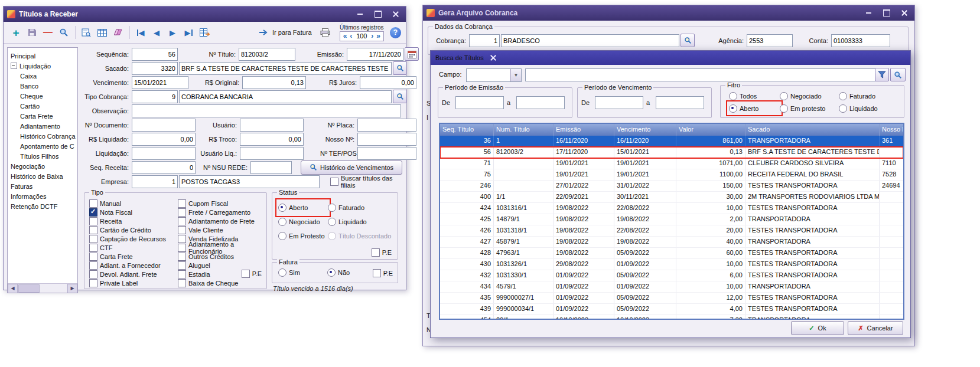  I want to click on tipo-cobranca-name-input, so click(285, 97).